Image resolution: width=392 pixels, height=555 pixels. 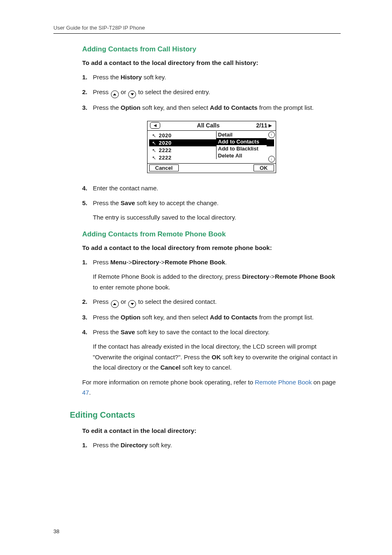 What do you see at coordinates (217, 357) in the screenshot?
I see `step-note: If the contact has already existed in th…` at bounding box center [217, 357].